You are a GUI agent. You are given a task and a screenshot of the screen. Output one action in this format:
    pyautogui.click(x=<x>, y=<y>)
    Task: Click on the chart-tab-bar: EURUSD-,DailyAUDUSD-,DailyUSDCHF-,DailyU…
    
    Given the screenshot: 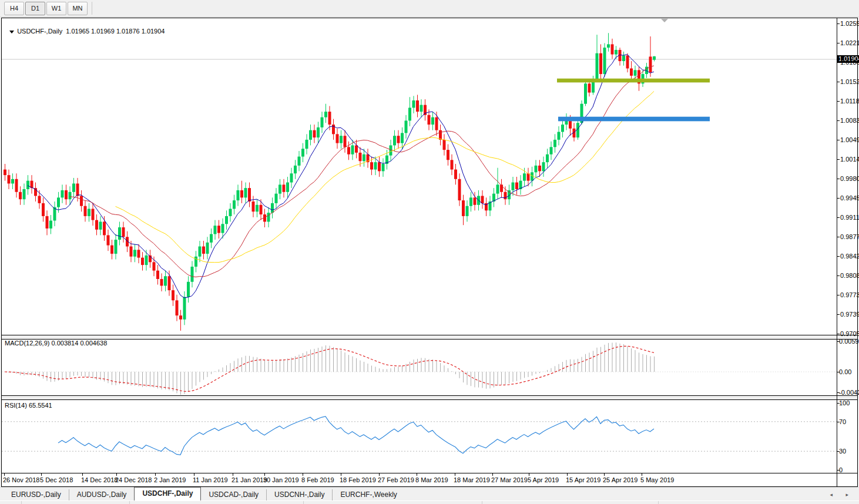 What is the action you would take?
    pyautogui.click(x=430, y=493)
    